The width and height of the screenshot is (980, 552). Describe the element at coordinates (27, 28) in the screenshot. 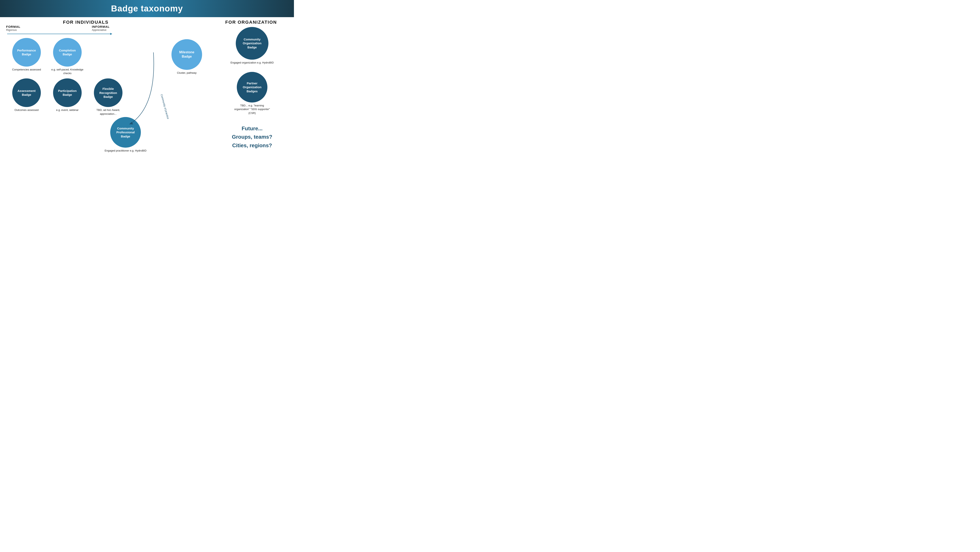

I see `formal-block: FORMAL Rigorous` at that location.